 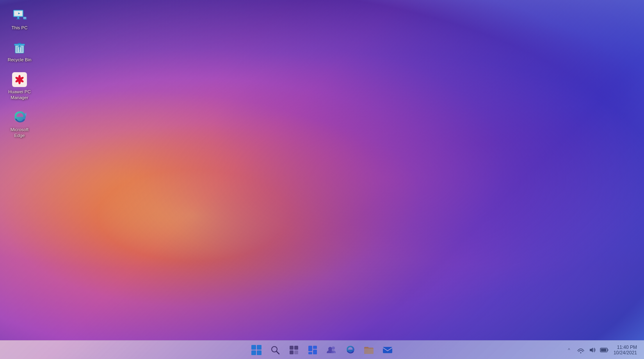 I want to click on recycle-bin-icon, so click(x=20, y=48).